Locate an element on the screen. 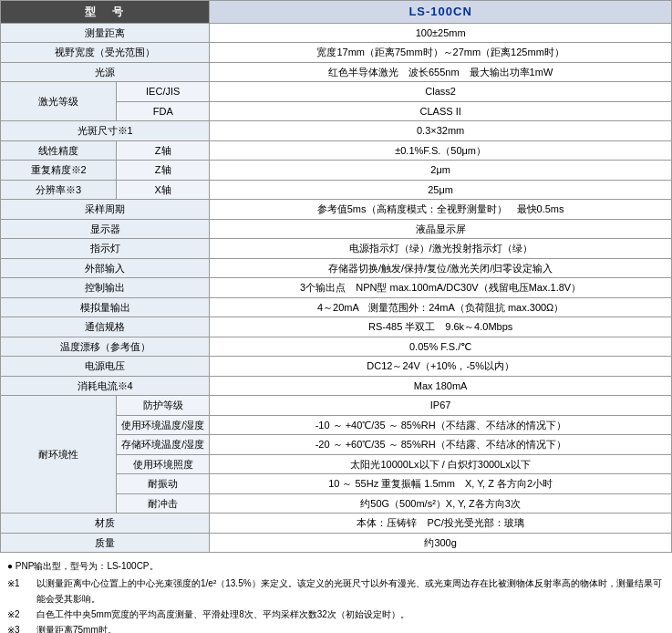  col-header-model: 型 号 is located at coordinates (106, 13).